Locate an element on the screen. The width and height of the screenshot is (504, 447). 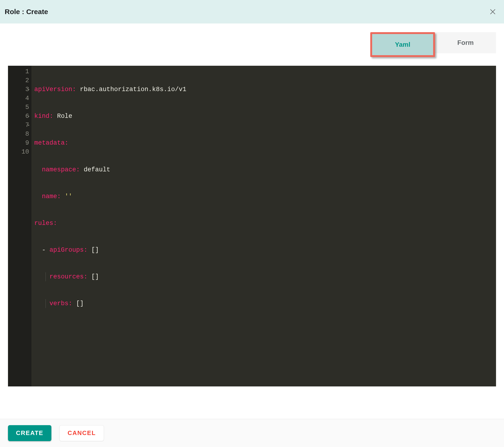
tab-yaml: Yaml is located at coordinates (403, 45).